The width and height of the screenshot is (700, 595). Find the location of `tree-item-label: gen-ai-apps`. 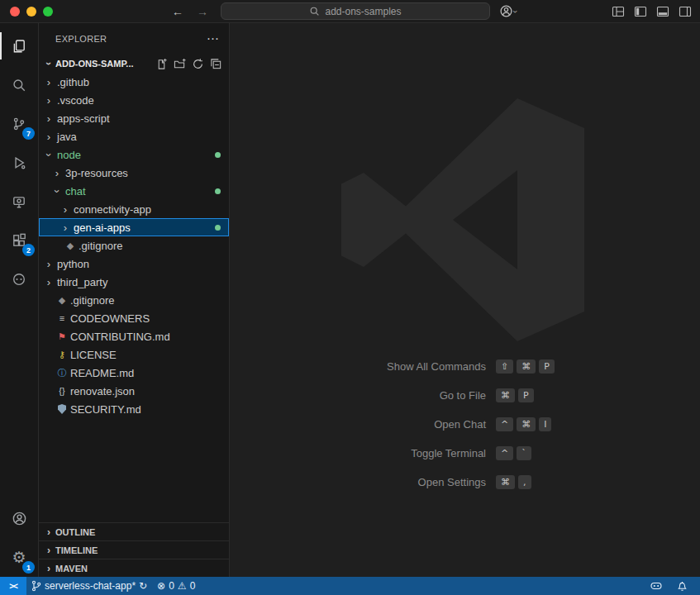

tree-item-label: gen-ai-apps is located at coordinates (102, 228).